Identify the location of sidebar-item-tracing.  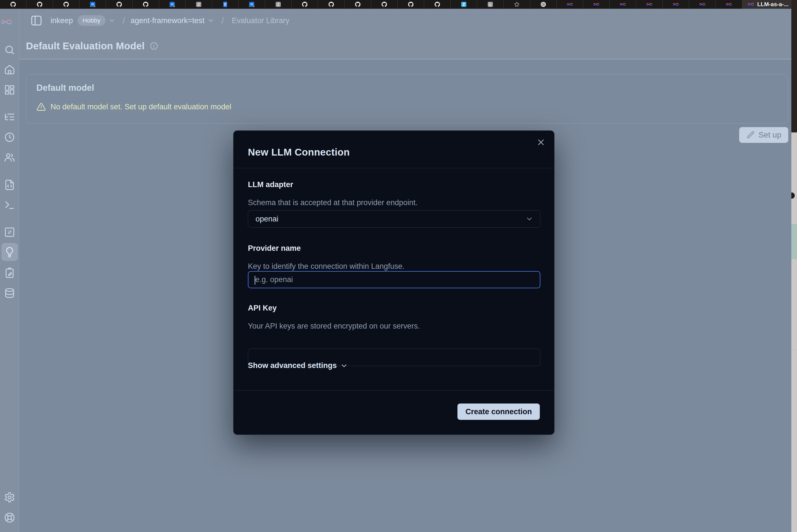
(10, 117).